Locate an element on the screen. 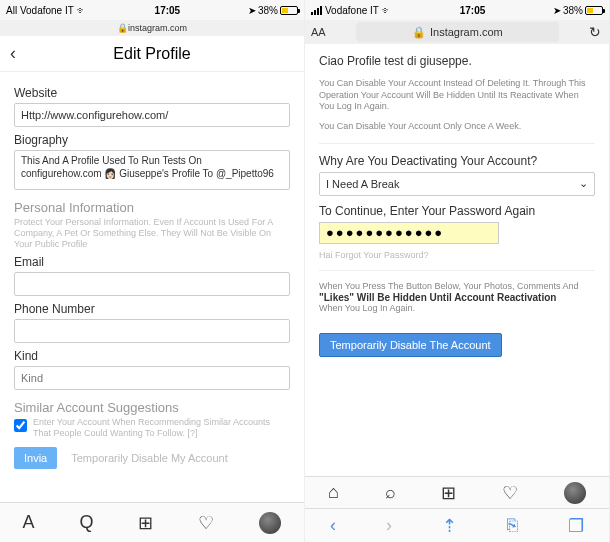  safari-tabs-button: ❐ is located at coordinates (576, 526).